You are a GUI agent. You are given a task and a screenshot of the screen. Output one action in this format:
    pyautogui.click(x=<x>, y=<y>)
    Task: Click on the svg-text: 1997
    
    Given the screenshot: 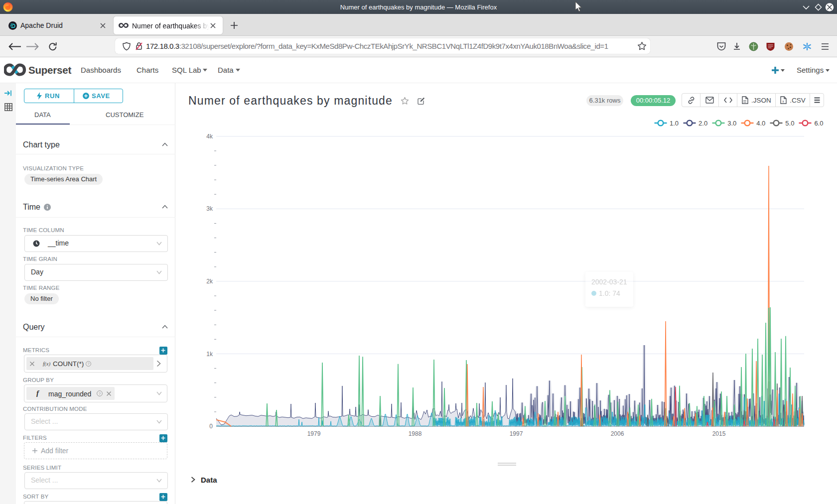 What is the action you would take?
    pyautogui.click(x=516, y=434)
    